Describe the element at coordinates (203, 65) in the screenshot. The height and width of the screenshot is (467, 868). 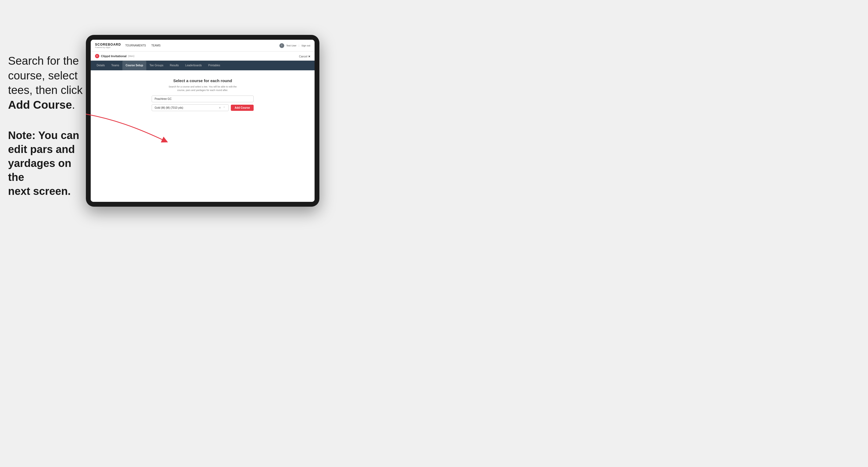
I see `tab-bar: Details Teams Course Setup Tee Groups Re…` at that location.